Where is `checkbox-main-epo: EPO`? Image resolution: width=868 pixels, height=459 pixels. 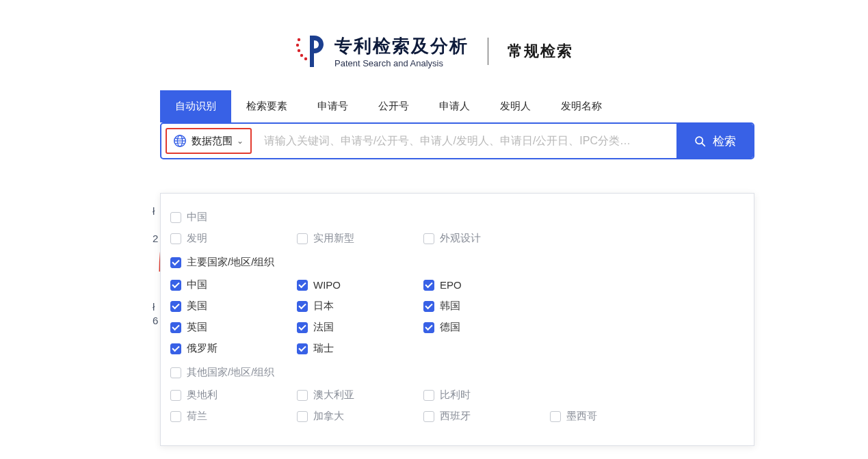 checkbox-main-epo: EPO is located at coordinates (487, 285).